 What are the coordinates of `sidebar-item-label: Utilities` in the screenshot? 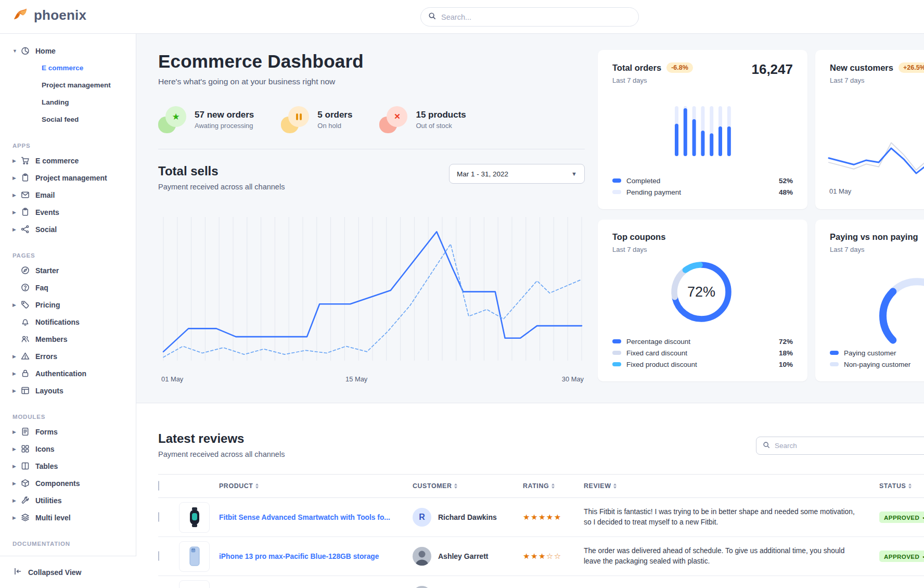 It's located at (49, 501).